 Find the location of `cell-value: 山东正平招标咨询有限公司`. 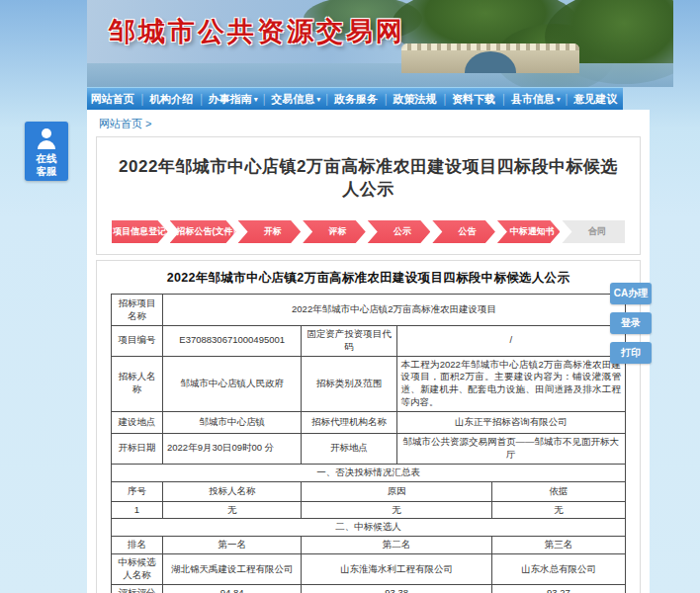

cell-value: 山东正平招标咨询有限公司 is located at coordinates (510, 422).